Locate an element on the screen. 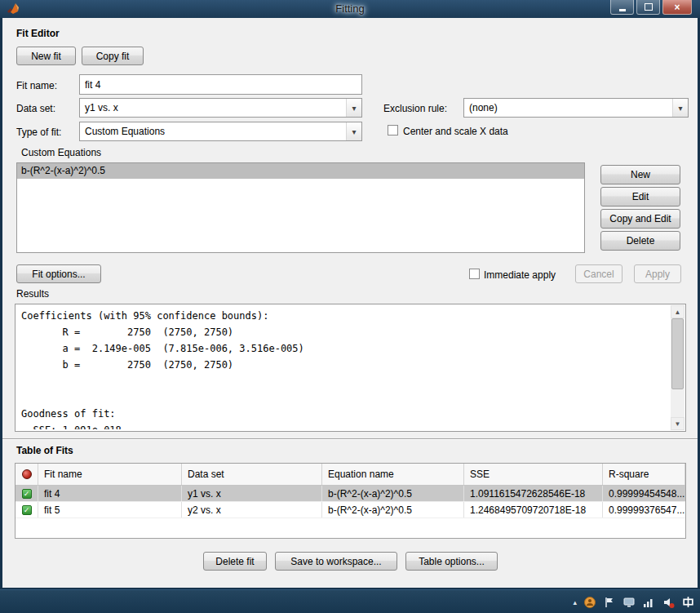  center-scale-checkbox is located at coordinates (393, 131).